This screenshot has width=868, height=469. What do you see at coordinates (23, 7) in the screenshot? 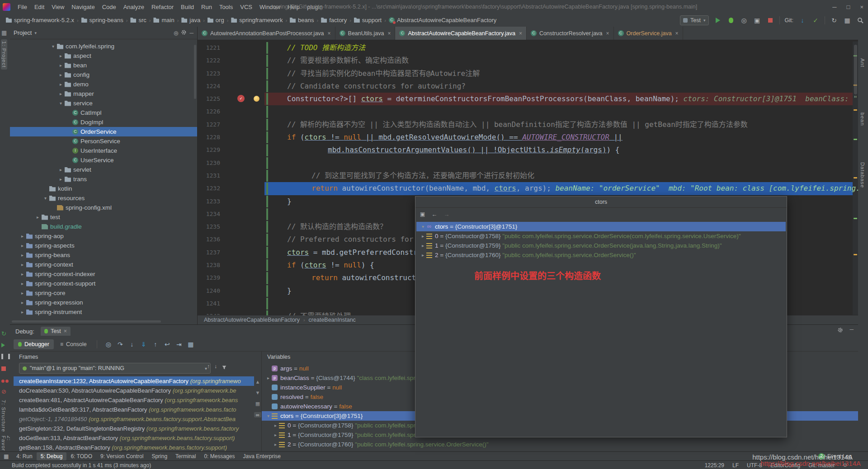
I see `menu-file: File` at bounding box center [23, 7].